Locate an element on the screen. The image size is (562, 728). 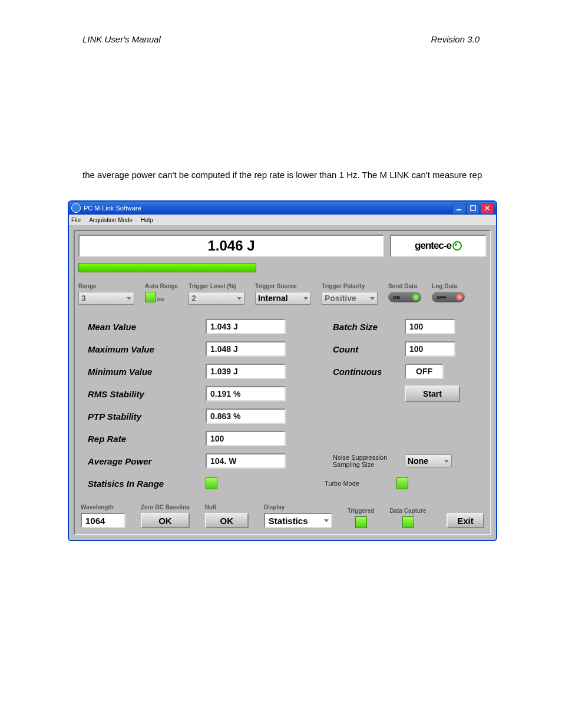
doc-header-right: Revision 3.0 is located at coordinates (455, 39).